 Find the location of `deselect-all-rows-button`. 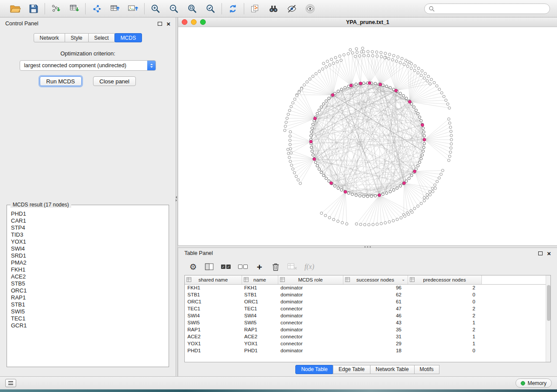

deselect-all-rows-button is located at coordinates (243, 267).